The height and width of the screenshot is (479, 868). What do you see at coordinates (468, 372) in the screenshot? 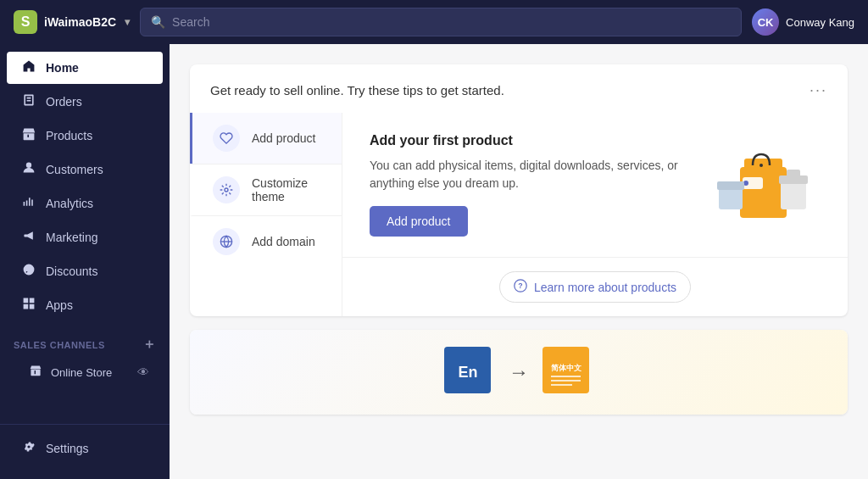
I see `svg-text: En` at bounding box center [468, 372].